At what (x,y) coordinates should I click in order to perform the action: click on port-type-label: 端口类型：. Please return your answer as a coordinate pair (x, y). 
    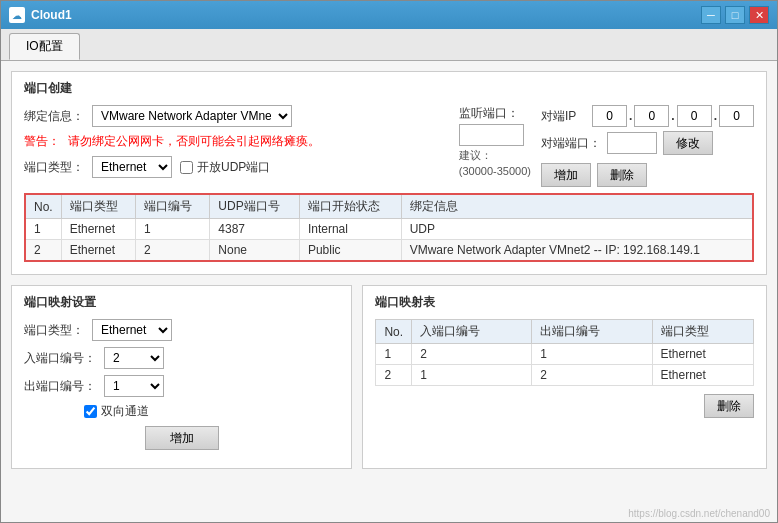
    Looking at the image, I should click on (54, 168).